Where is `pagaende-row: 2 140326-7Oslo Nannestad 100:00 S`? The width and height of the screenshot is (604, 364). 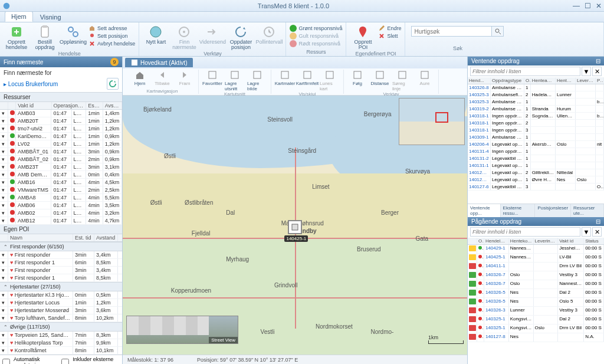
pagaende-row: 2 140326-7Oslo Nannestad 100:00 S is located at coordinates (536, 284).